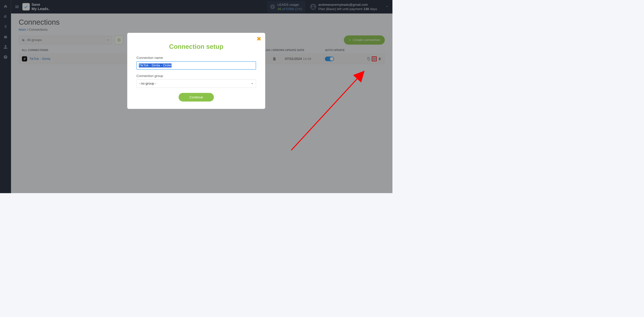  I want to click on connection-setup-modal: ✖ Connection setup Connection name TikTo…, so click(196, 71).